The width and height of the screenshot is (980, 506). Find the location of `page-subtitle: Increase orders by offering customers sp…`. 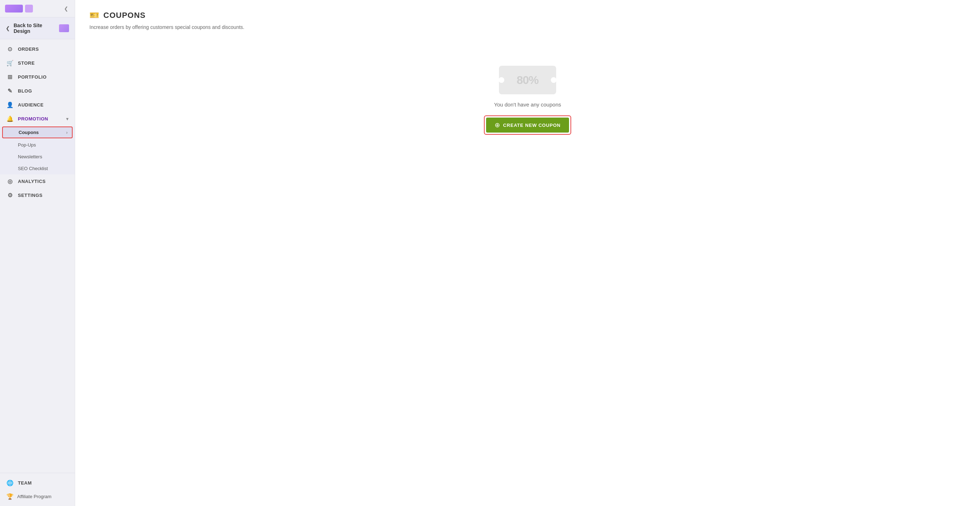

page-subtitle: Increase orders by offering customers sp… is located at coordinates (527, 27).